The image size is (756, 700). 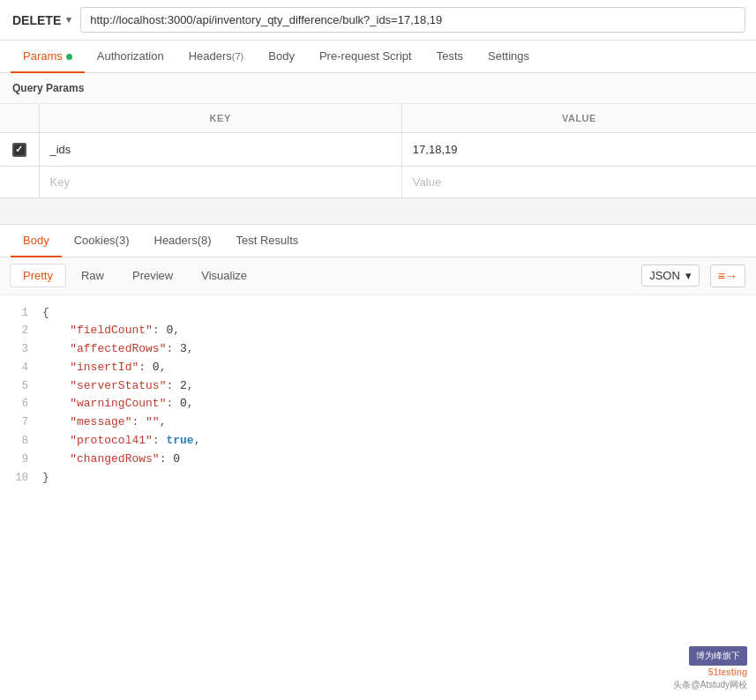 I want to click on tab-prerequest: Pre-request Script, so click(x=365, y=56).